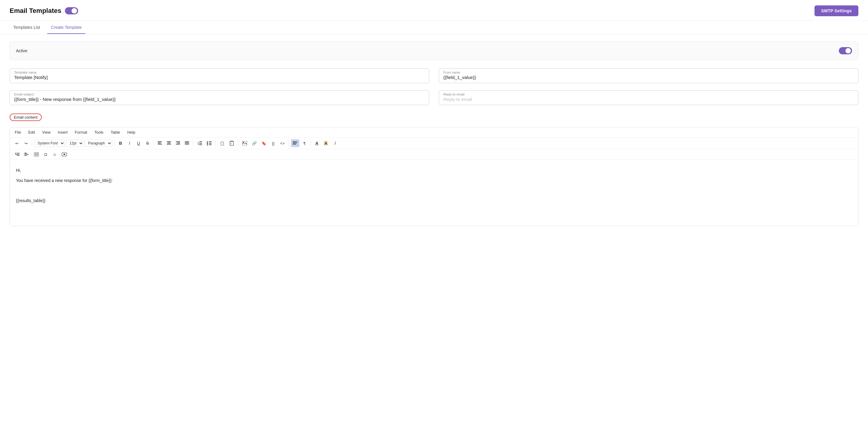 This screenshot has width=868, height=424. Describe the element at coordinates (17, 143) in the screenshot. I see `undo-button: ↩` at that location.